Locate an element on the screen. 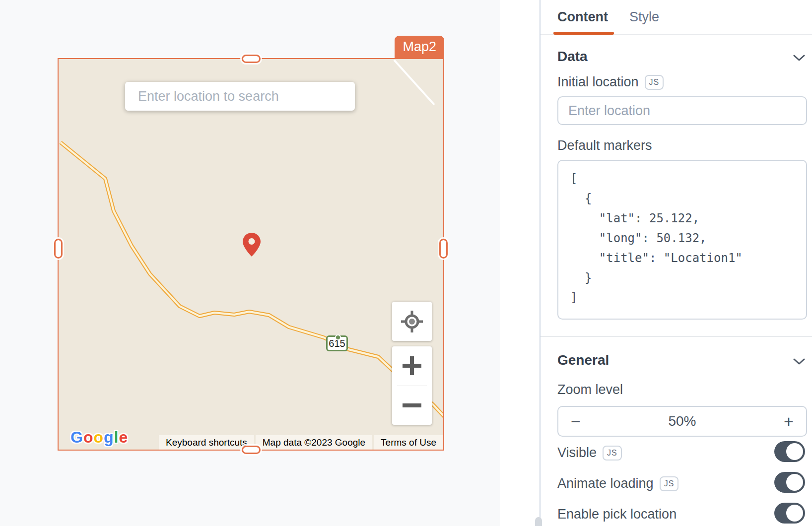  resize-handle-right is located at coordinates (444, 249).